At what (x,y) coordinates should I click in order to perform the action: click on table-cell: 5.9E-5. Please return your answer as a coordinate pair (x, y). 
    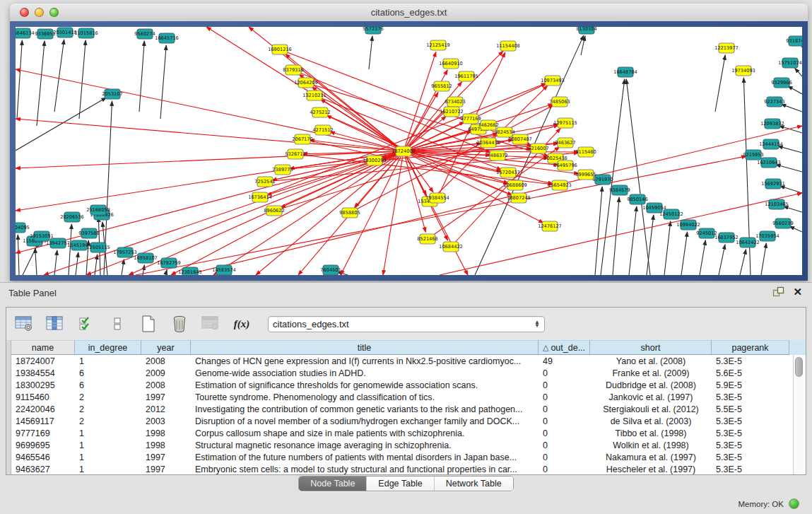
    Looking at the image, I should click on (751, 385).